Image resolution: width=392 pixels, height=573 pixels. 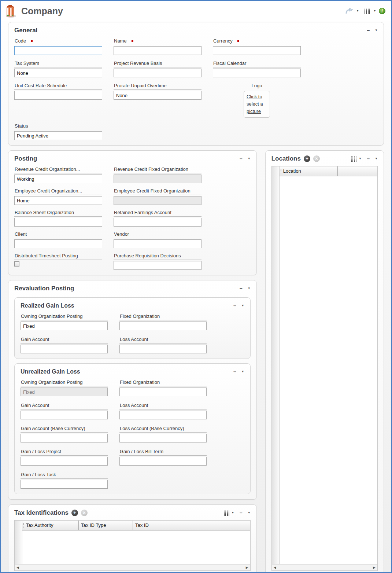 What do you see at coordinates (51, 513) in the screenshot?
I see `tax-identifications-title: Tax Identifications + ×` at bounding box center [51, 513].